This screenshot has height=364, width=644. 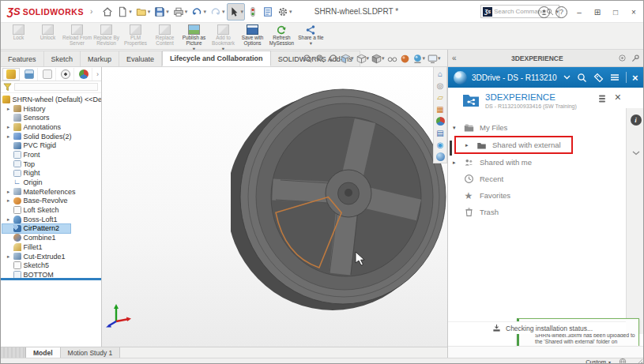 I want to click on undo-button: ▾, so click(x=199, y=12).